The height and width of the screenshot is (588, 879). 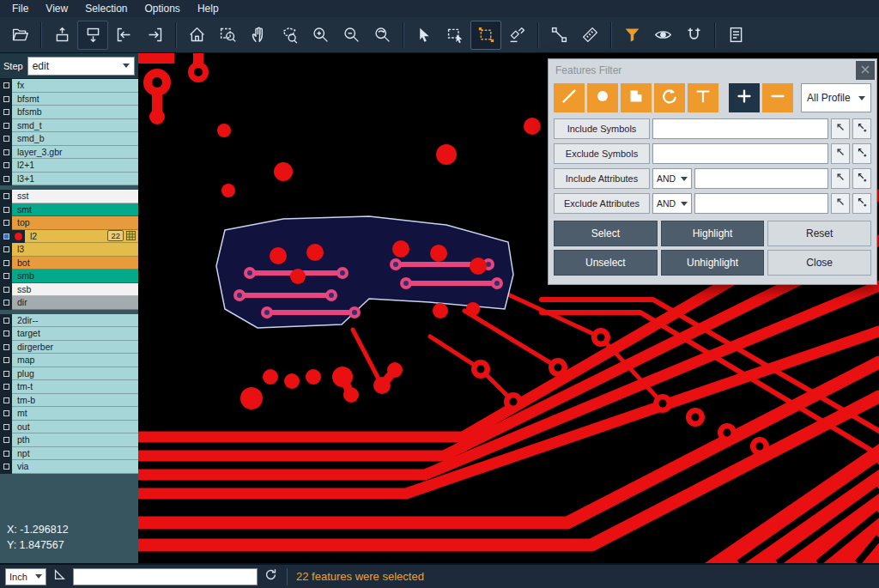 I want to click on layer-row: l3, so click(x=69, y=250).